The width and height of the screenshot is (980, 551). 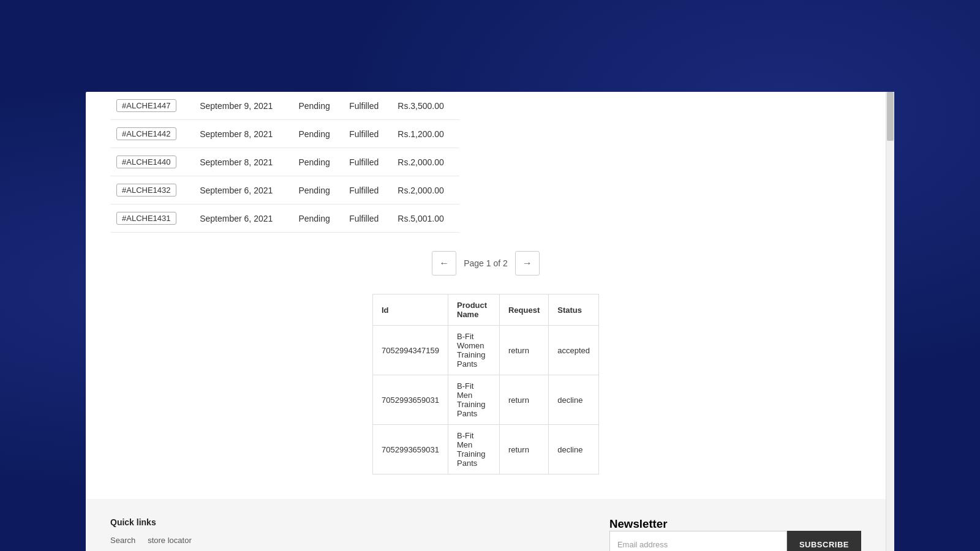 What do you see at coordinates (152, 162) in the screenshot?
I see `order-id-cell: #ALCHE1440` at bounding box center [152, 162].